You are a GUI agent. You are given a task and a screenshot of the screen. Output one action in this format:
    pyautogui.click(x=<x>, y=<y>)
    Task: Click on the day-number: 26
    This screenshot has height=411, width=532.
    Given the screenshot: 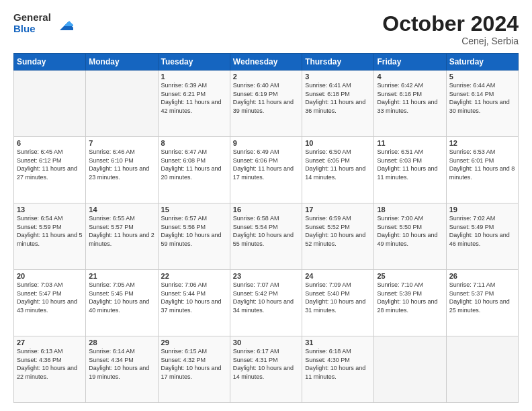 What is the action you would take?
    pyautogui.click(x=482, y=276)
    